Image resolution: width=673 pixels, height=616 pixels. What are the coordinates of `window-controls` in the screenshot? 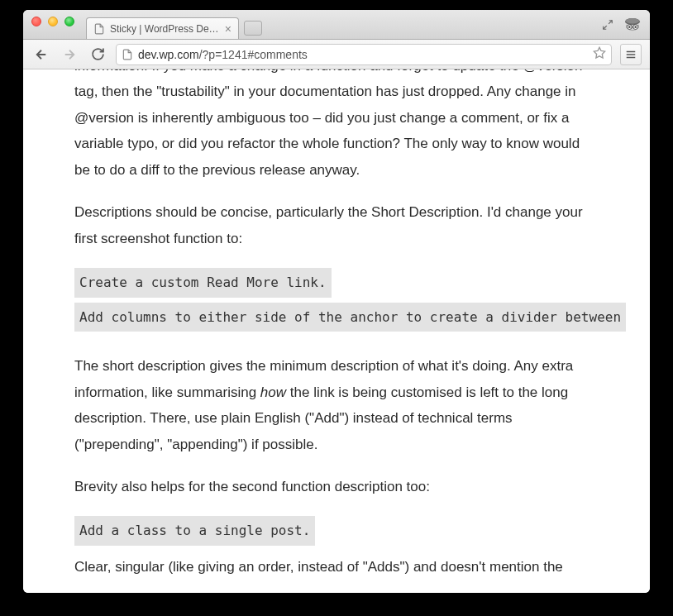 It's located at (53, 21).